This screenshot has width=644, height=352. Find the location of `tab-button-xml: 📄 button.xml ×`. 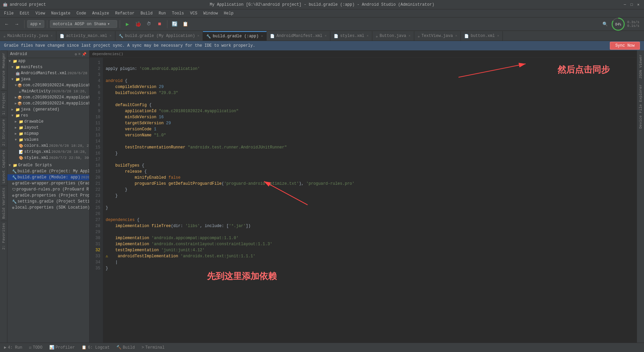

tab-button-xml: 📄 button.xml × is located at coordinates (482, 36).